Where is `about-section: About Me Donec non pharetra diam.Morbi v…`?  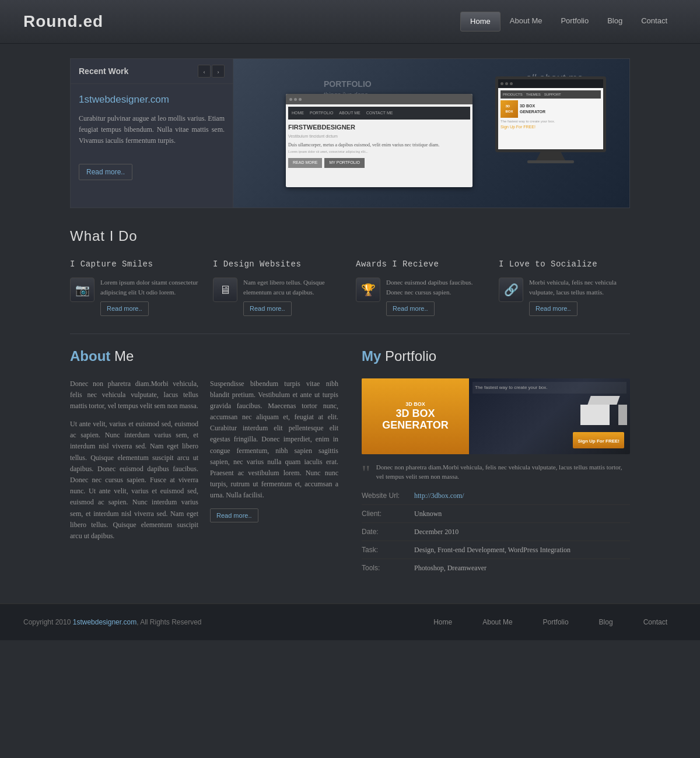
about-section: About Me Donec non pharetra diam.Morbi v… is located at coordinates (204, 463).